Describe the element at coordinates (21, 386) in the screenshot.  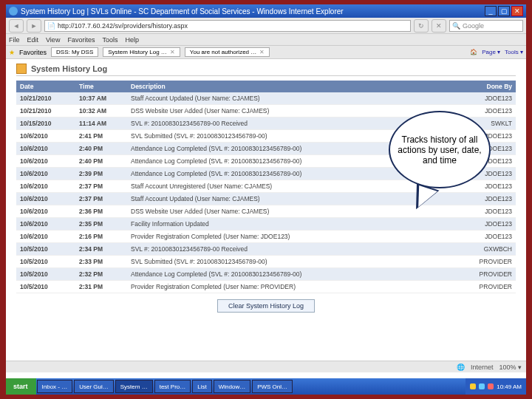
I see `start-button: start` at that location.